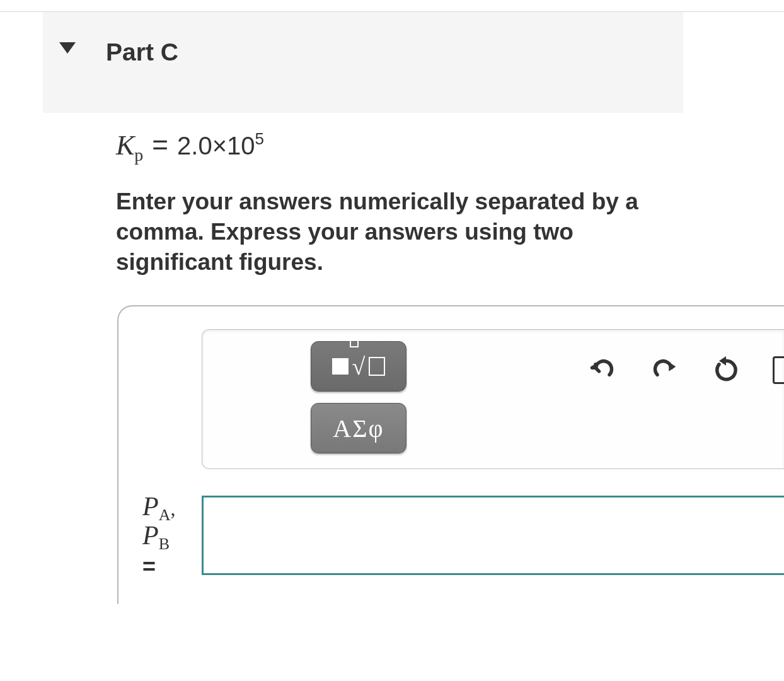 This screenshot has width=784, height=681. What do you see at coordinates (151, 506) in the screenshot?
I see `var-p1: P` at bounding box center [151, 506].